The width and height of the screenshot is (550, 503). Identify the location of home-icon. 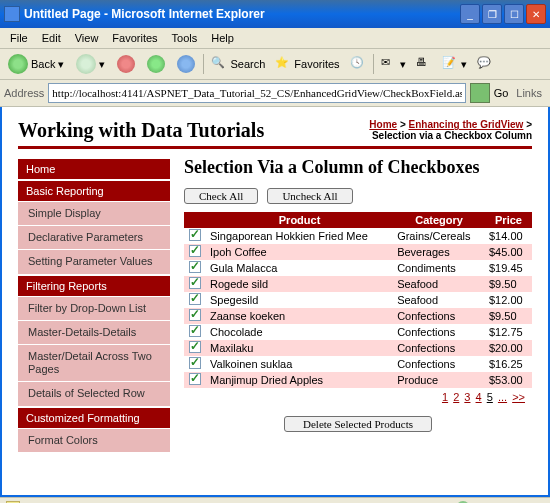
(186, 64).